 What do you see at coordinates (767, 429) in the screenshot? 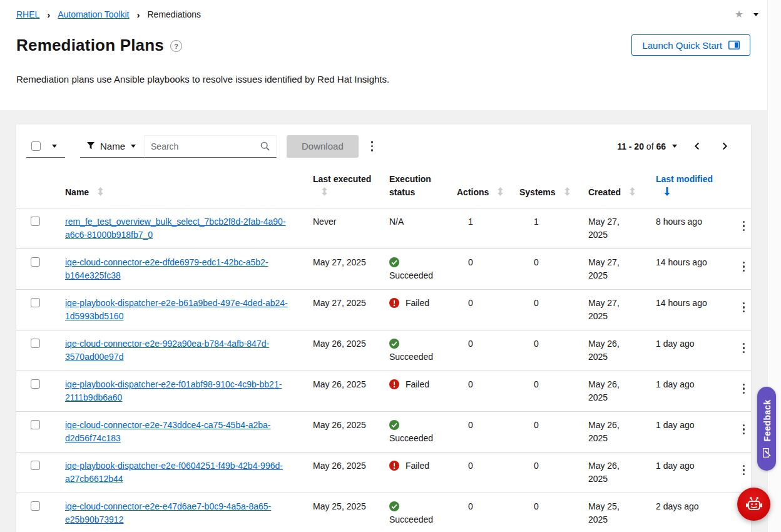
I see `feedback-button: Feedback` at bounding box center [767, 429].